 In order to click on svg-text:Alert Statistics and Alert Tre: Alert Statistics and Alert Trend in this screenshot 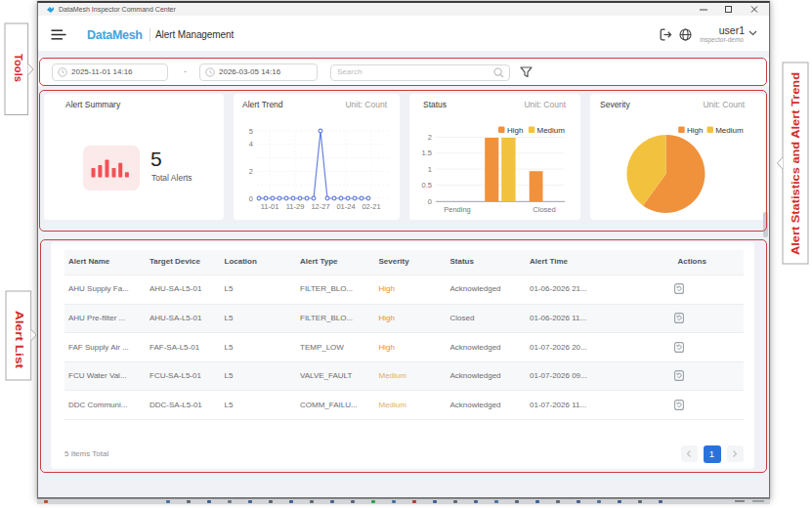, I will do `click(795, 164)`.